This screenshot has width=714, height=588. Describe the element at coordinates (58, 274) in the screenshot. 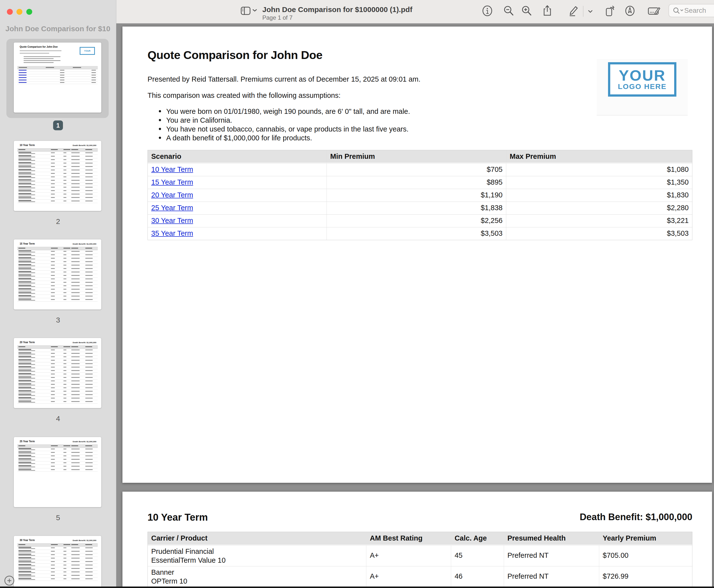

I see `thumbnail-page-3: 15 Year TermDeath Benefit: $1,000,000` at that location.